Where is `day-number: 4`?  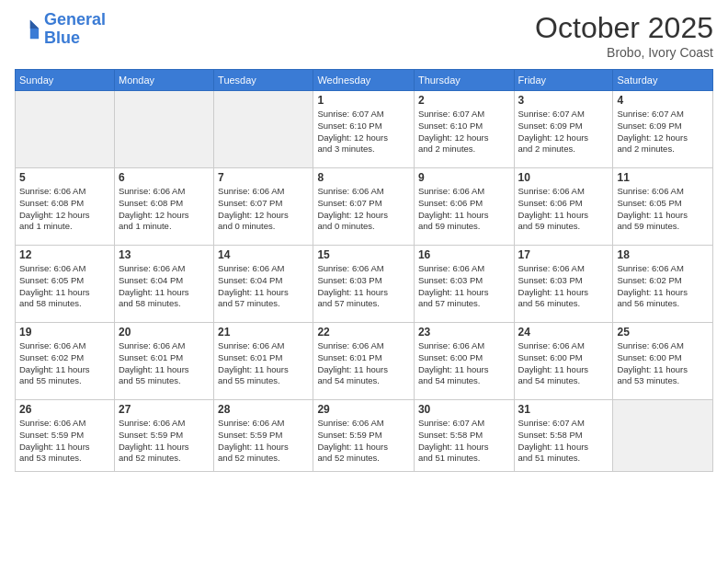 day-number: 4 is located at coordinates (663, 100).